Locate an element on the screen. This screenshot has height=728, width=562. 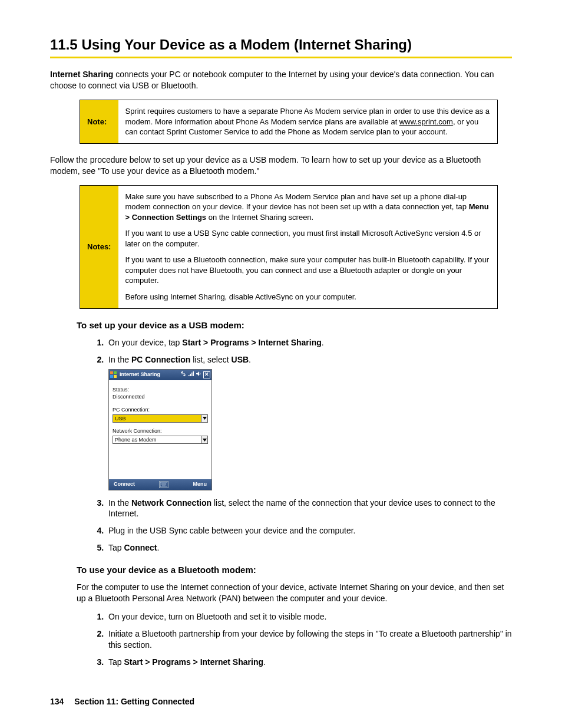
usb-s5c: . is located at coordinates (158, 548).